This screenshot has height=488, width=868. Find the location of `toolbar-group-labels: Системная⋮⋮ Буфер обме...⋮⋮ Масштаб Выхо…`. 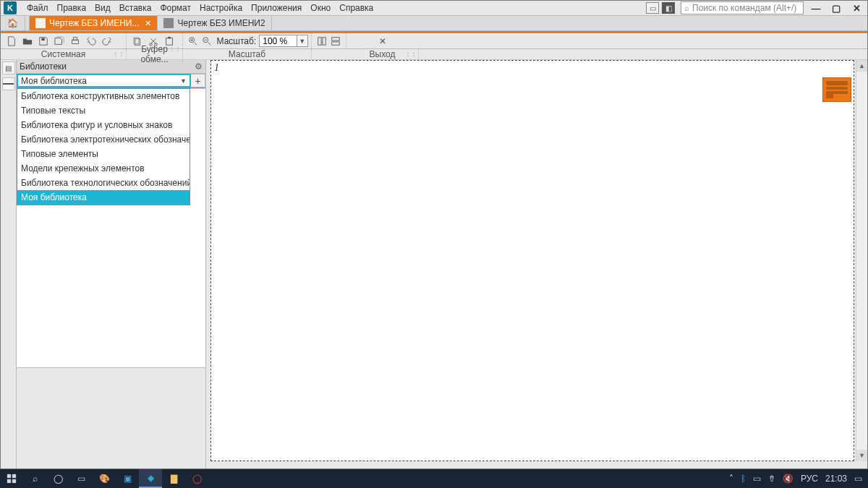

toolbar-group-labels: Системная⋮⋮ Буфер обме...⋮⋮ Масштаб Выхо… is located at coordinates (434, 55).